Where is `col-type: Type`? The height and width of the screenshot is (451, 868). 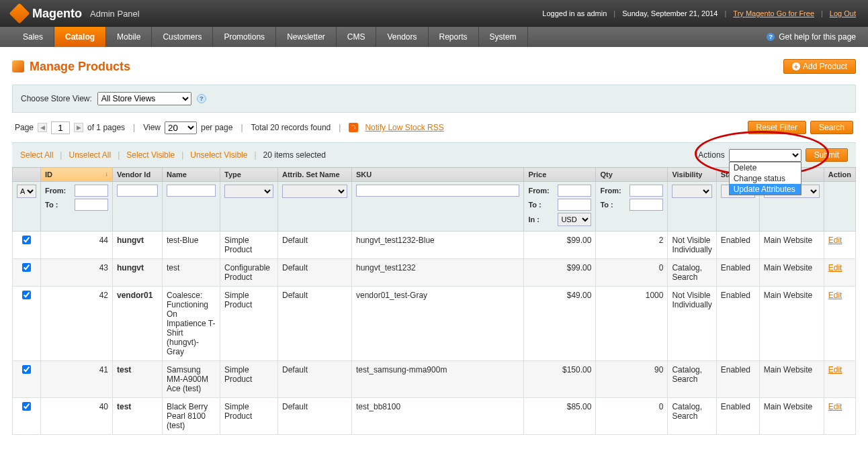
col-type: Type is located at coordinates (249, 174).